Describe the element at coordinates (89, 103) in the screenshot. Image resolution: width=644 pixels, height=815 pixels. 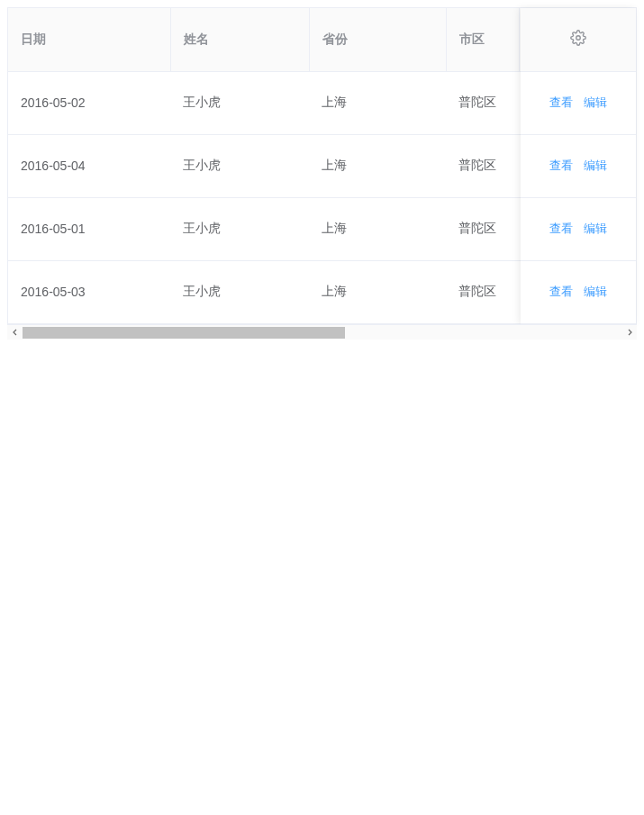
I see `cell-date: 2016-05-02` at that location.